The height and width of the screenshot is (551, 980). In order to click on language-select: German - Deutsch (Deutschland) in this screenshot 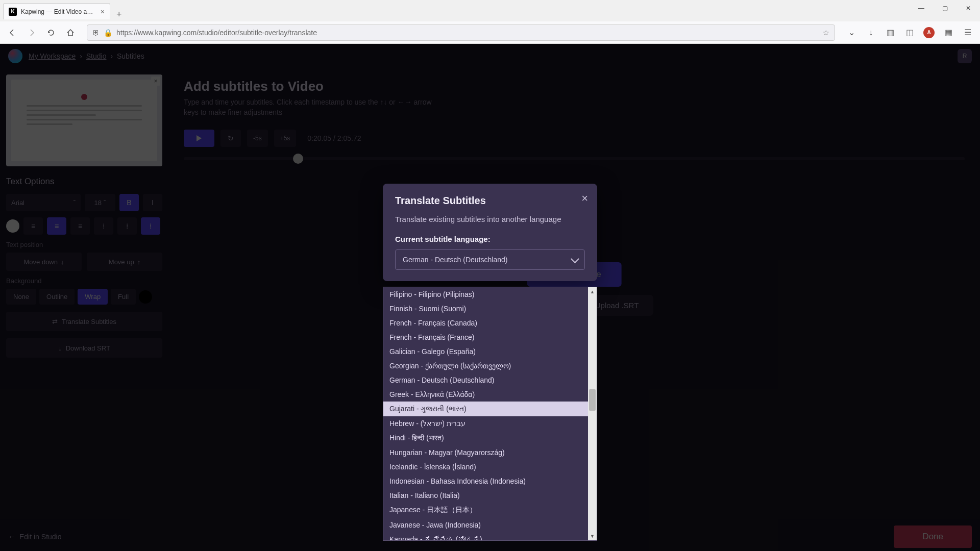, I will do `click(490, 260)`.